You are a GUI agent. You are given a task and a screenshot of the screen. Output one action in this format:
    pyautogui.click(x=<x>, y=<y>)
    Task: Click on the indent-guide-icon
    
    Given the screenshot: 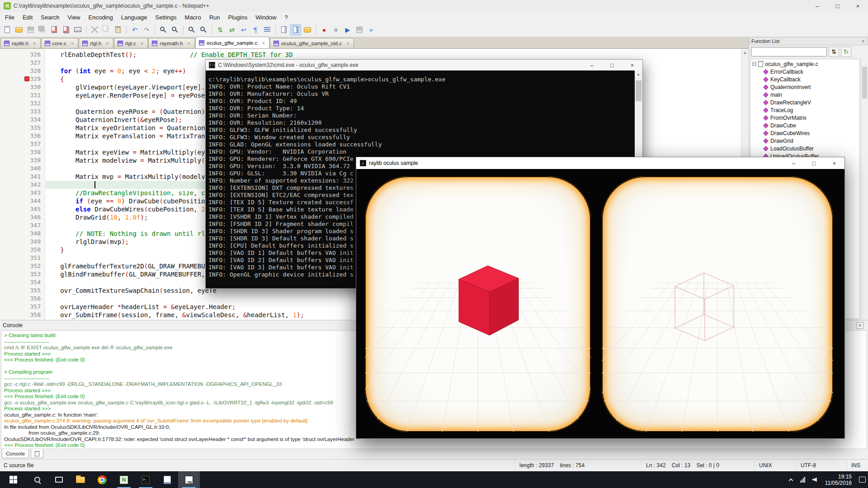 What is the action you would take?
    pyautogui.click(x=267, y=30)
    